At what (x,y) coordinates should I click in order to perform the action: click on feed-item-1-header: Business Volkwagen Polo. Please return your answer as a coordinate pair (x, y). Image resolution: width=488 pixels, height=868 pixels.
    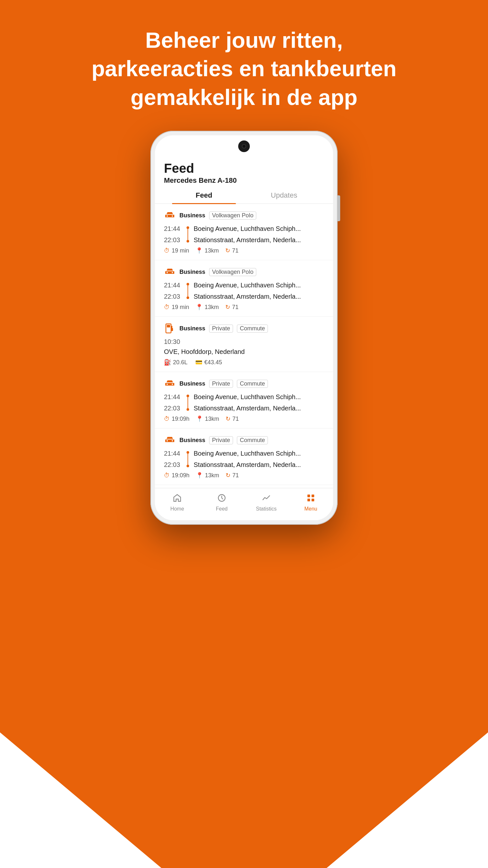
    Looking at the image, I should click on (244, 215).